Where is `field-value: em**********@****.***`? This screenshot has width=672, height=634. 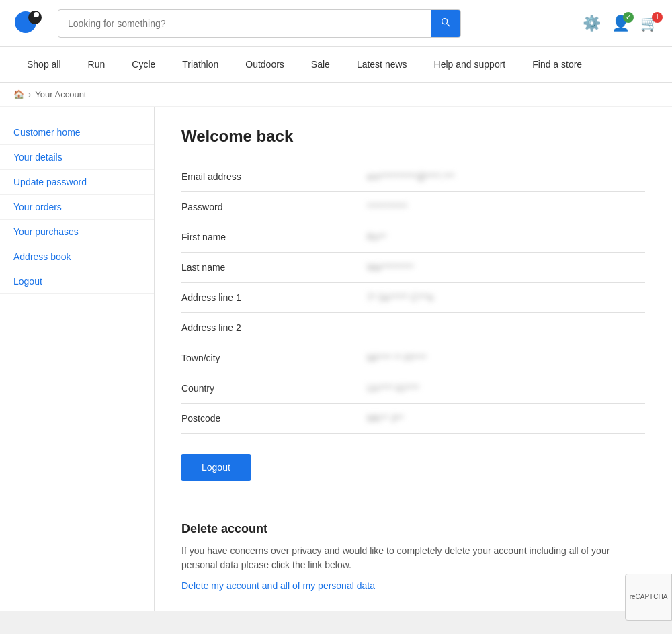
field-value: em**********@****.*** is located at coordinates (506, 177).